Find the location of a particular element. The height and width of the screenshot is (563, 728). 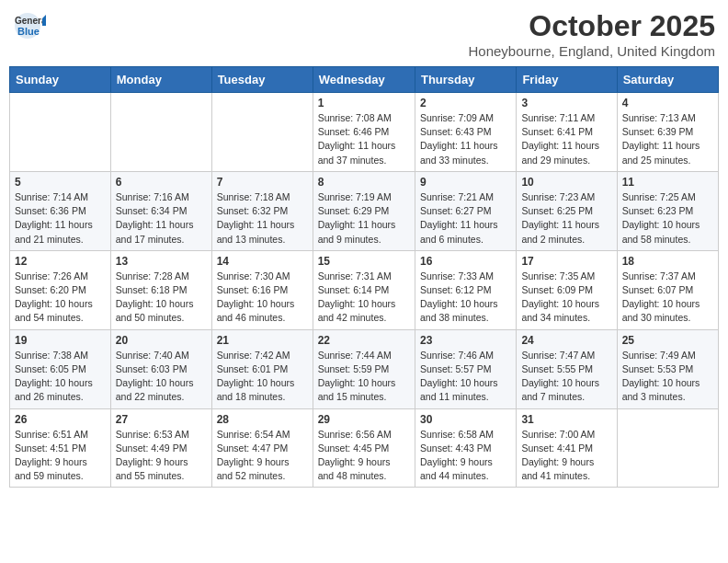

day-info: Sunrise: 7:19 AM Sunset: 6:29 PM Dayligh… is located at coordinates (364, 219).